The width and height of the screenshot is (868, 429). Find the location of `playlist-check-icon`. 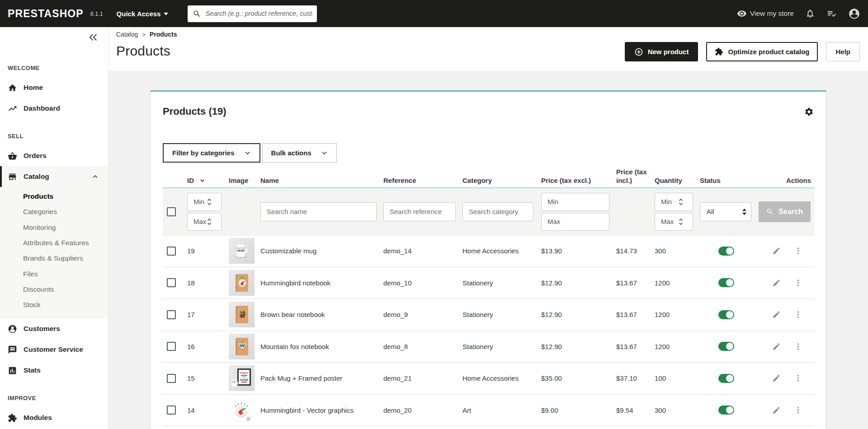

playlist-check-icon is located at coordinates (832, 14).